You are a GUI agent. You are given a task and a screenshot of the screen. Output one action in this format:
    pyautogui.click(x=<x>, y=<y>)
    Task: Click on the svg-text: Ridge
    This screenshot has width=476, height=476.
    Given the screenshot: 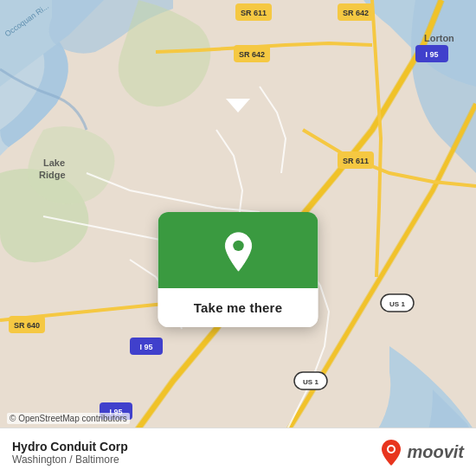 What is the action you would take?
    pyautogui.click(x=52, y=175)
    